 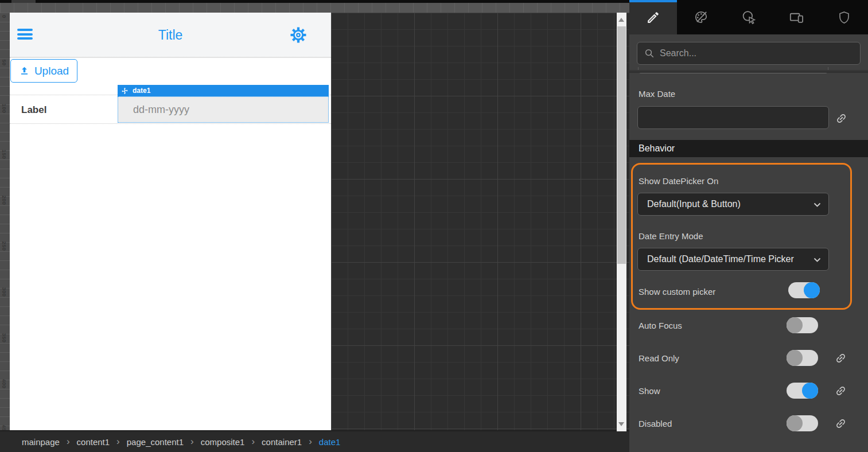 I want to click on ruler-label: 0, so click(x=4, y=17).